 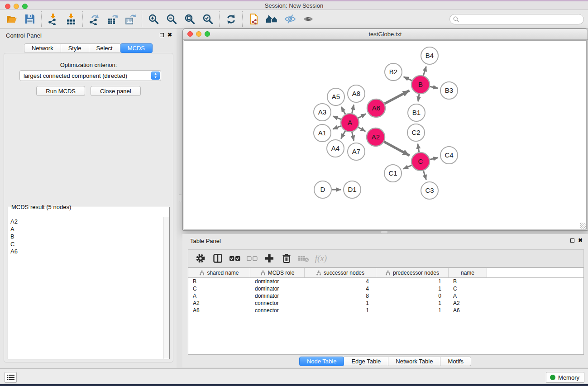 I want to click on zoom-fit-button, so click(x=190, y=19).